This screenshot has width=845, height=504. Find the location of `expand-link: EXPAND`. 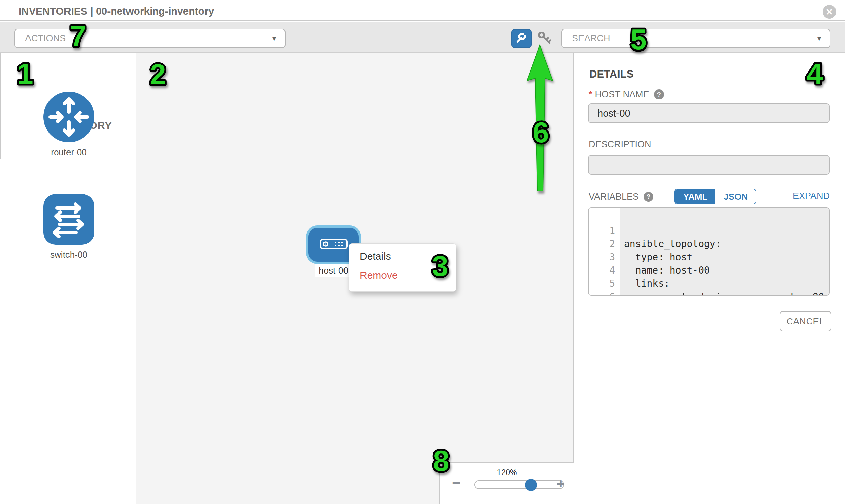

expand-link: EXPAND is located at coordinates (811, 196).